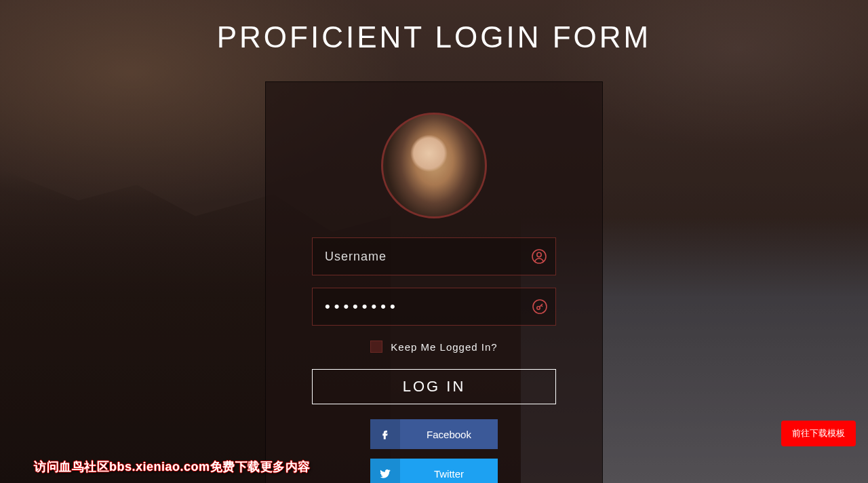  Describe the element at coordinates (172, 467) in the screenshot. I see `watermark-text: 访问血鸟社区bbs.xieniao.com免费下载更多内容` at that location.